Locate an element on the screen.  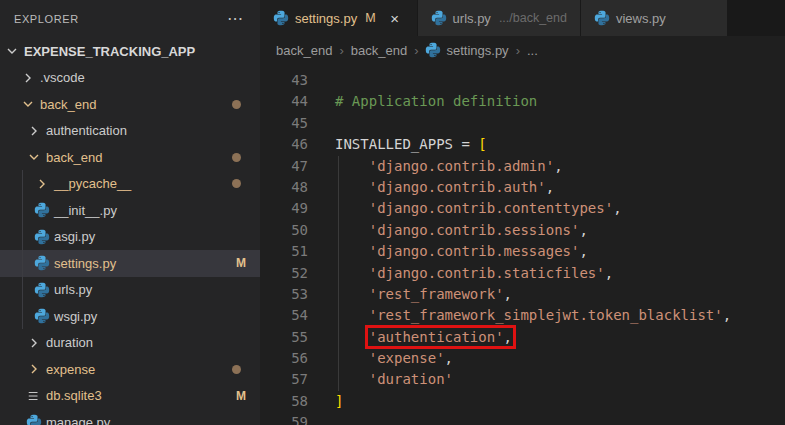
code-token: ] is located at coordinates (339, 401).